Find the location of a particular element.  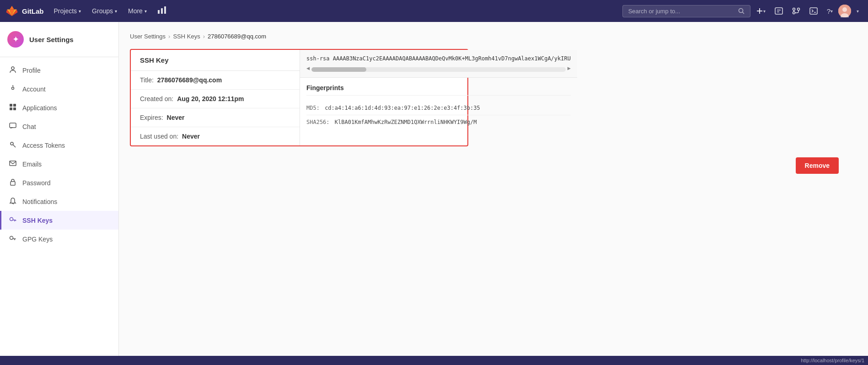

ssh-key-text: ssh-rsa AAAAB3NzaC1yc2EAAAADAQABAAAABAQD… is located at coordinates (439, 64).